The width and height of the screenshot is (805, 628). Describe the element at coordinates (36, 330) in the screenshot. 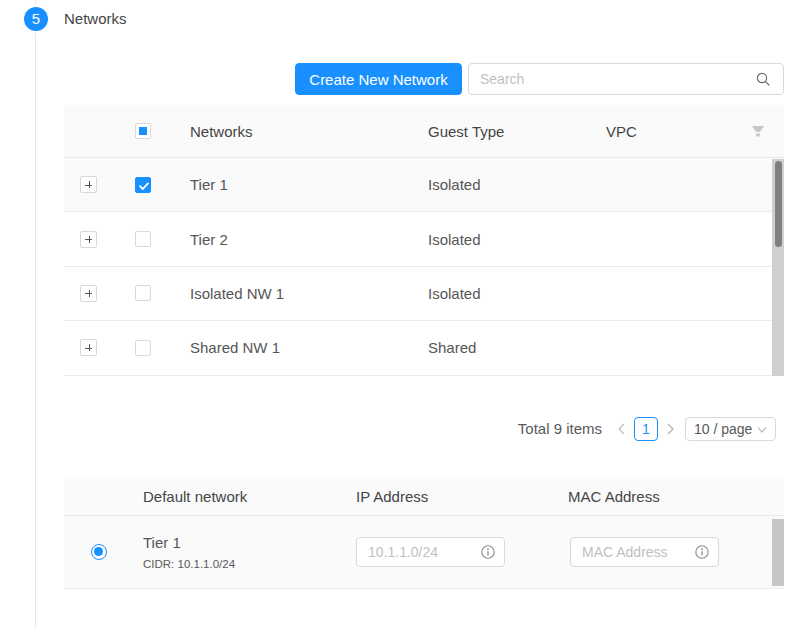

I see `step-tail` at that location.